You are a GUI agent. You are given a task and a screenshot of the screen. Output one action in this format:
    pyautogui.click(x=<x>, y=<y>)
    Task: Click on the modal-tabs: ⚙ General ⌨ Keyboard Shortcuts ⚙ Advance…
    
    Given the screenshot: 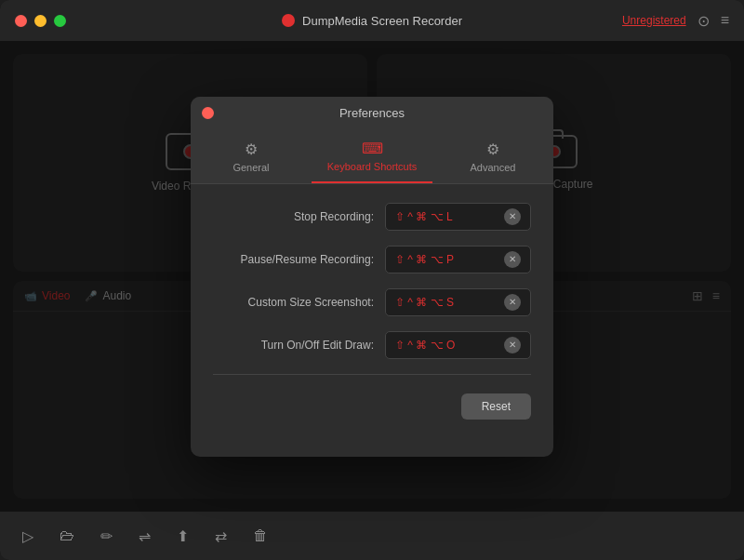 What is the action you would take?
    pyautogui.click(x=372, y=157)
    